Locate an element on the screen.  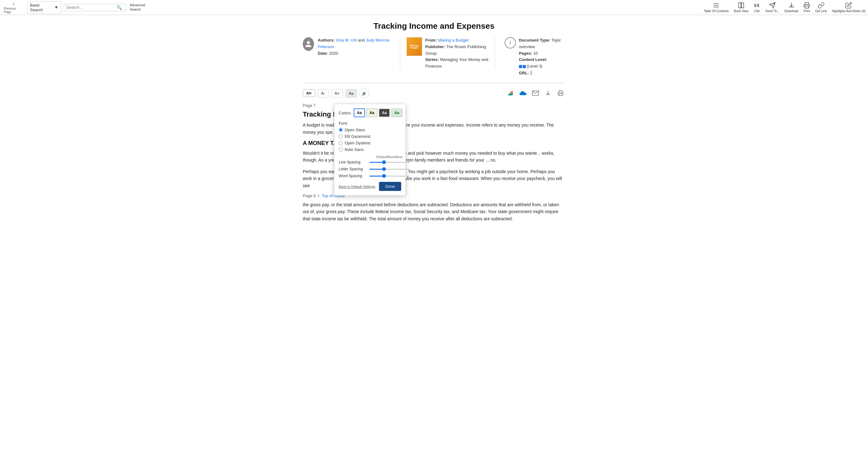
download-icon is located at coordinates (792, 5).